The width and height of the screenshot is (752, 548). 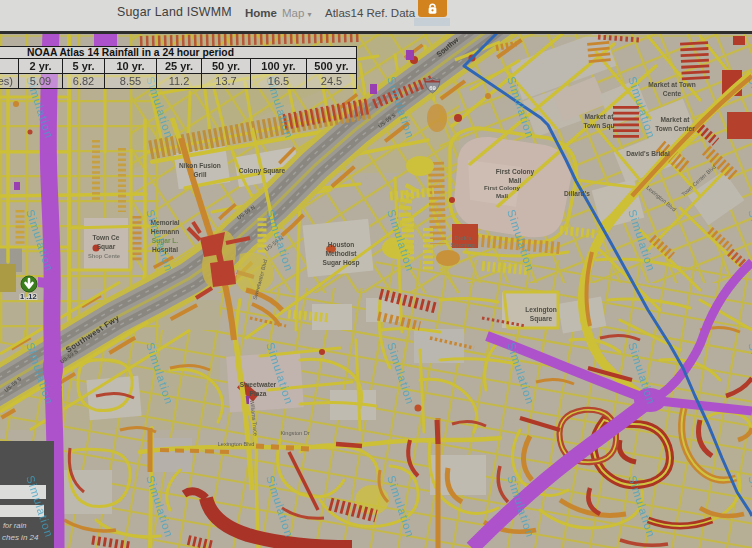 I want to click on svg-text: Nikon Fusion, so click(x=200, y=166).